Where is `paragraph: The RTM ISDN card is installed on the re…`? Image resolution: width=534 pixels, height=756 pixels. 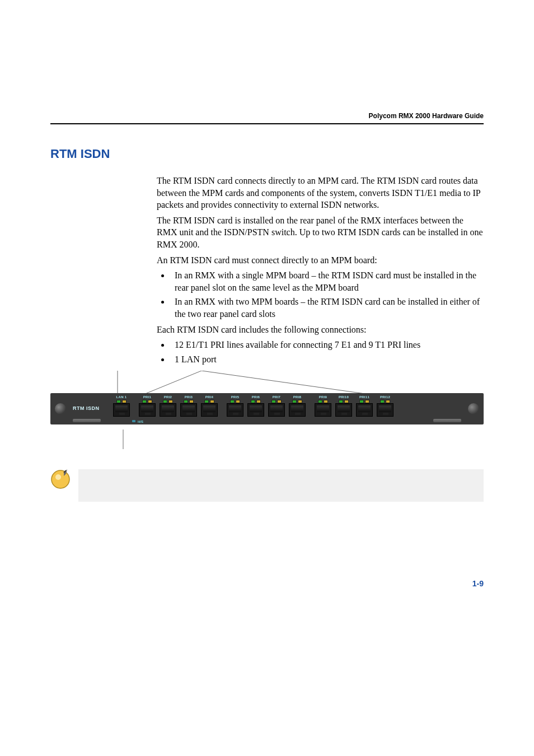
paragraph: The RTM ISDN card is installed on the re… is located at coordinates (320, 233).